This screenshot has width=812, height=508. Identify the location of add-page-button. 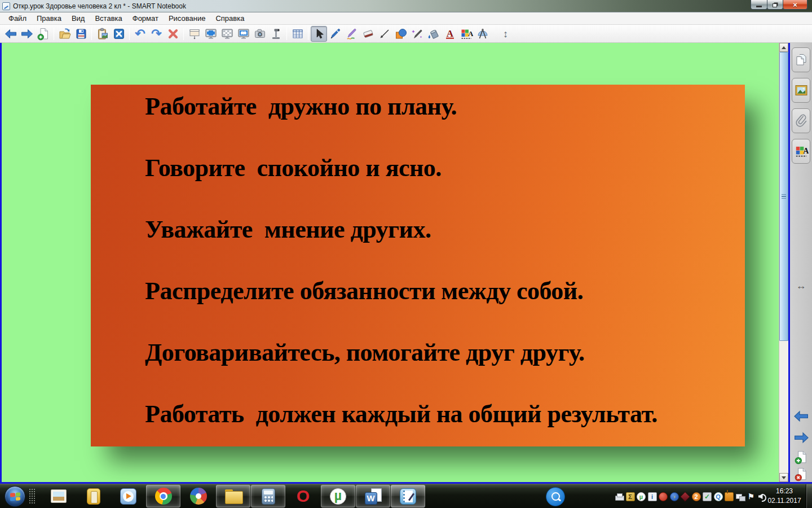
(43, 34).